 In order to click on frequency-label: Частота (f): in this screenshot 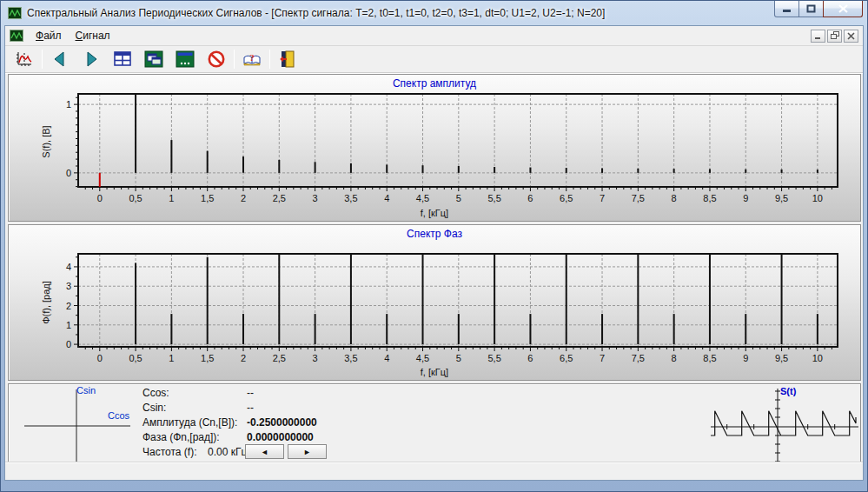, I will do `click(169, 452)`.